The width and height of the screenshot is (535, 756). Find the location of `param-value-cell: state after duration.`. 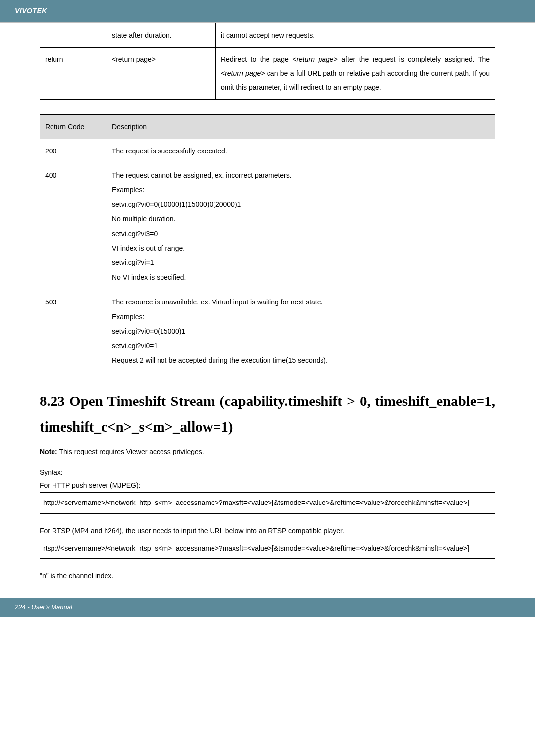

param-value-cell: state after duration. is located at coordinates (161, 36).